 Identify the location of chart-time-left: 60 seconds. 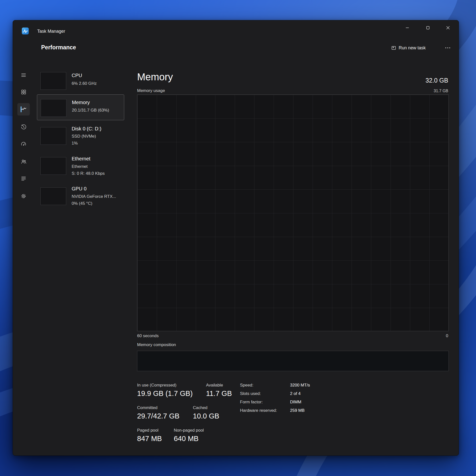
(148, 336).